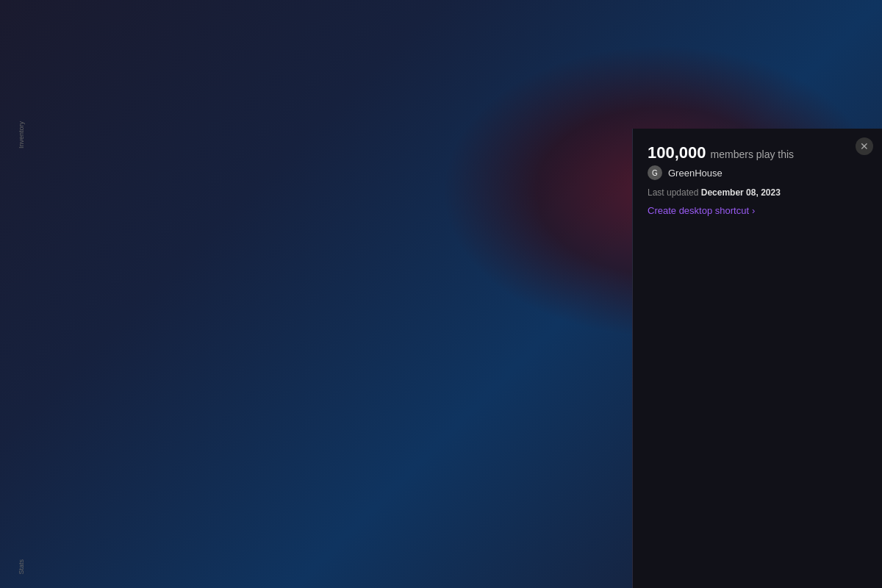  Describe the element at coordinates (757, 193) in the screenshot. I see `last-updated: Last updated December 08, 2023` at that location.